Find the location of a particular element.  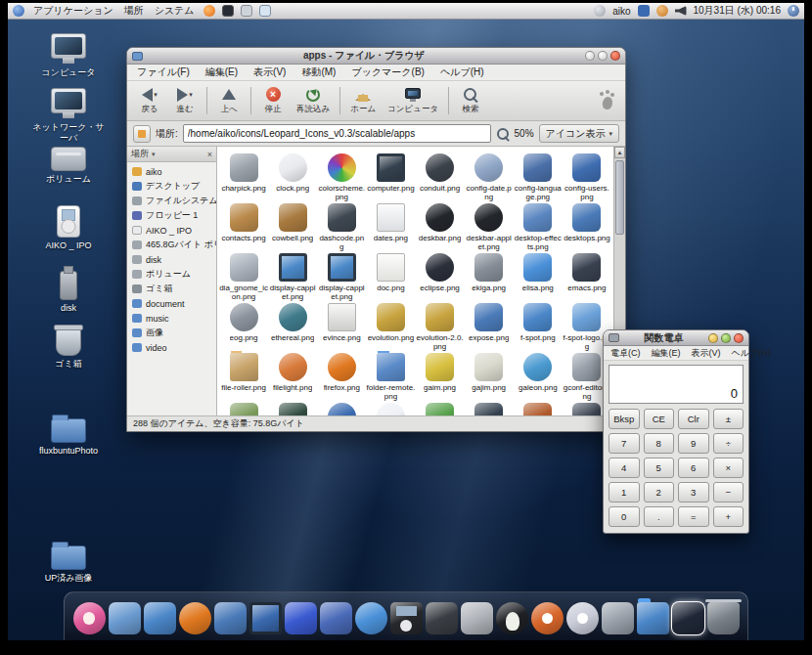

sidebar-item: disk is located at coordinates (172, 260).